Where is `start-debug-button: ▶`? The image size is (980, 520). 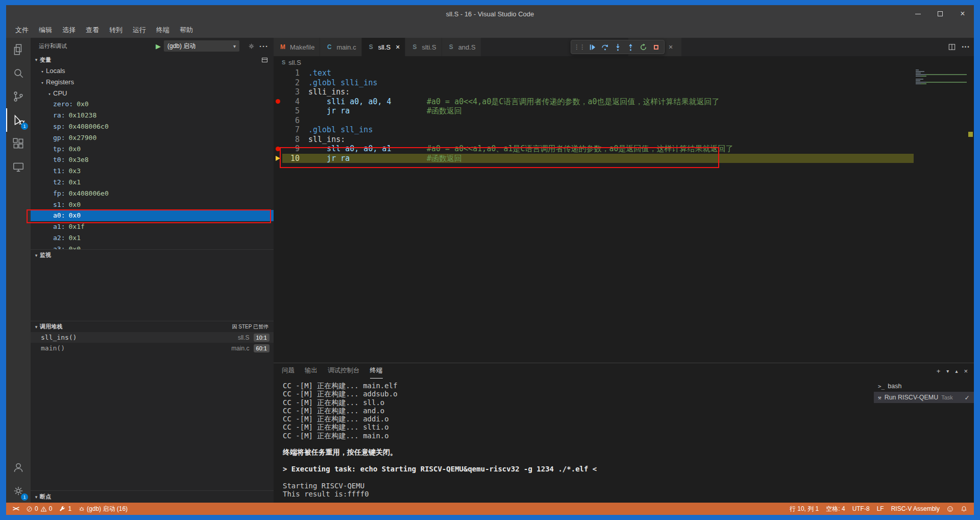 start-debug-button: ▶ is located at coordinates (158, 46).